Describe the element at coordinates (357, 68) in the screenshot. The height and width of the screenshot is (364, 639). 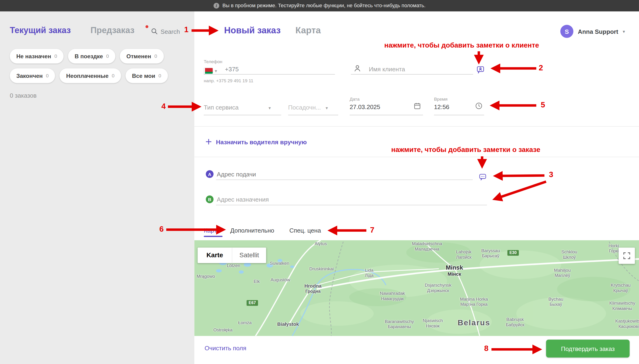
I see `person-icon` at that location.